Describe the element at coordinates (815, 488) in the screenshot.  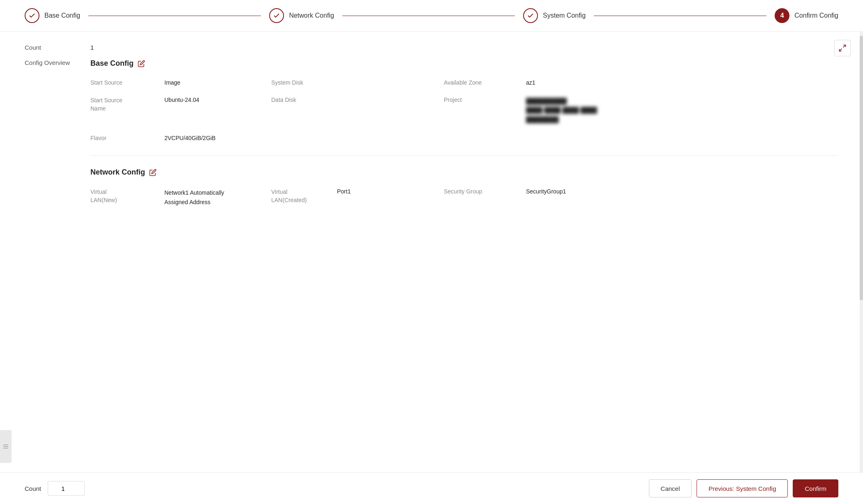
I see `confirm-button: Confirm` at that location.